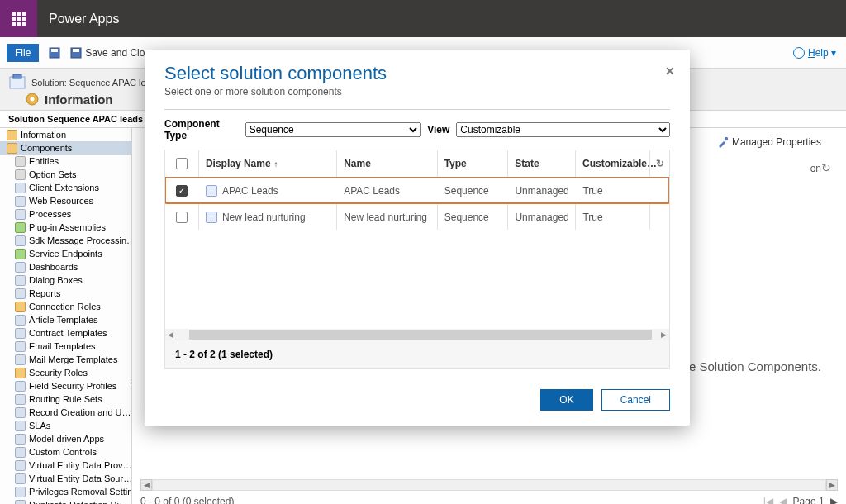 The height and width of the screenshot is (504, 846). What do you see at coordinates (563, 130) in the screenshot?
I see `view-select: Customizable` at bounding box center [563, 130].